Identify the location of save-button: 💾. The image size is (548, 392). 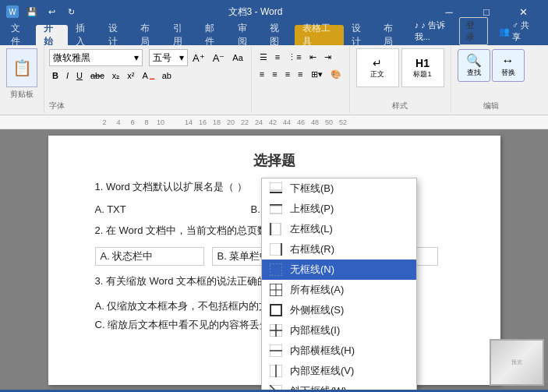
(32, 12).